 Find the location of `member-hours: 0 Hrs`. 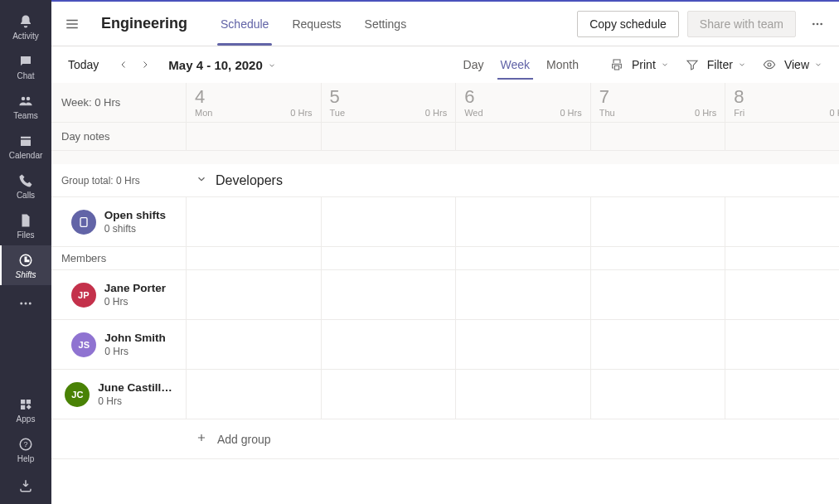

member-hours: 0 Hrs is located at coordinates (135, 302).